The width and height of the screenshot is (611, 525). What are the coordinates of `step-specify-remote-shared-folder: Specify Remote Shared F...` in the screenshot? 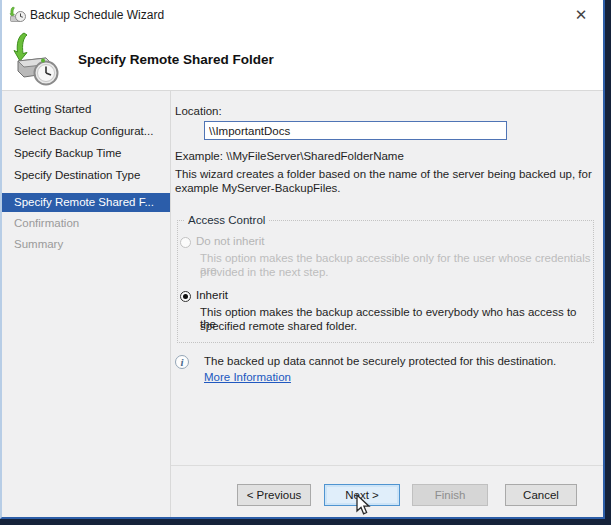 It's located at (86, 202).